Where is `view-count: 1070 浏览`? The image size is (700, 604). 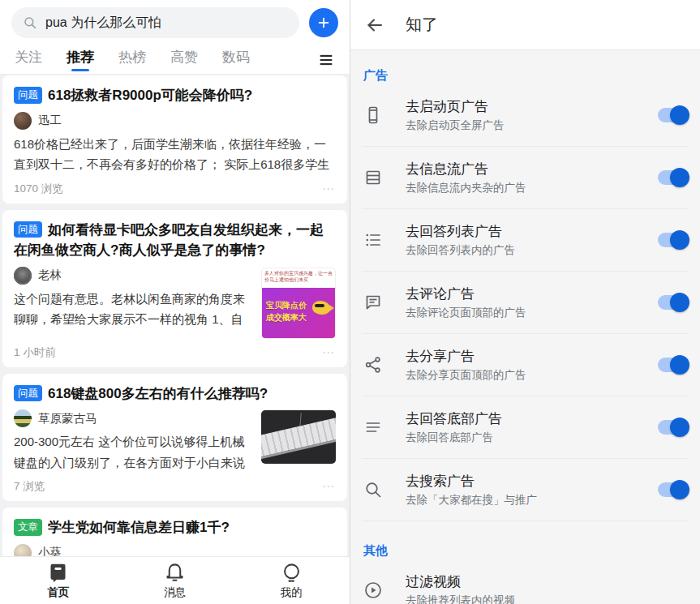 view-count: 1070 浏览 is located at coordinates (39, 189).